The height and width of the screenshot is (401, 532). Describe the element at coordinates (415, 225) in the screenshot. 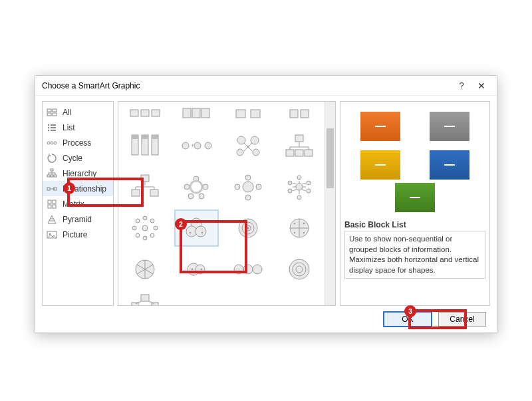

I see `preview-name: Basic Block List` at that location.